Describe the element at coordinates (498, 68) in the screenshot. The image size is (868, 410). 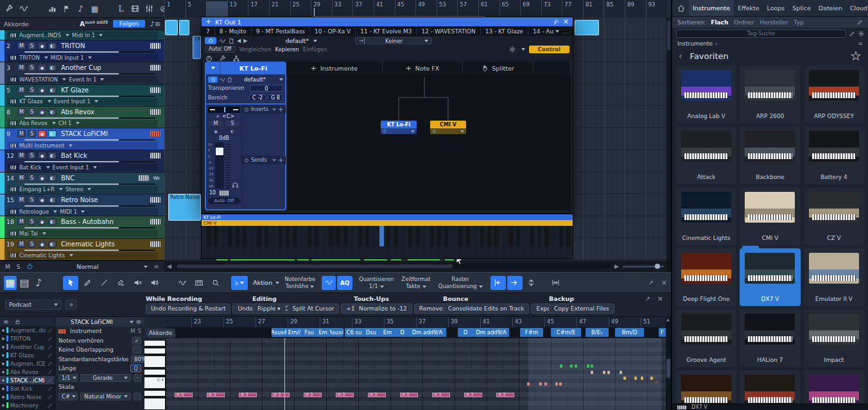
I see `splitter-tab: Splitter` at that location.